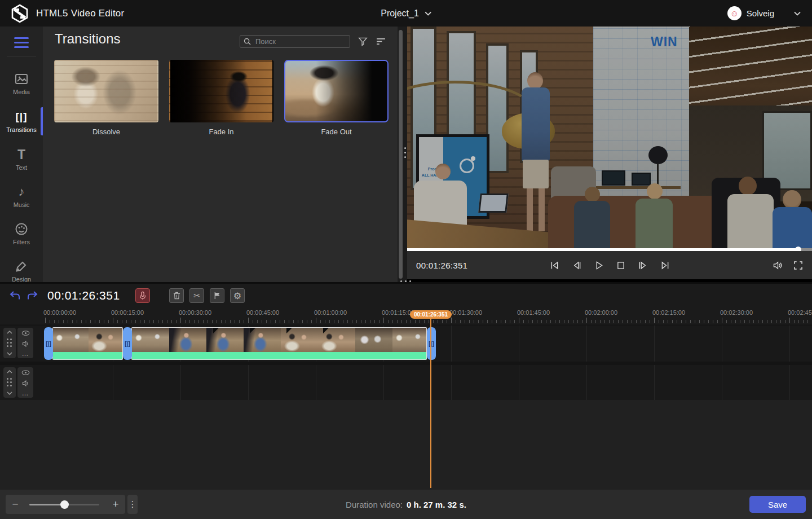 The image size is (812, 519). I want to click on preview-right-controls, so click(788, 265).